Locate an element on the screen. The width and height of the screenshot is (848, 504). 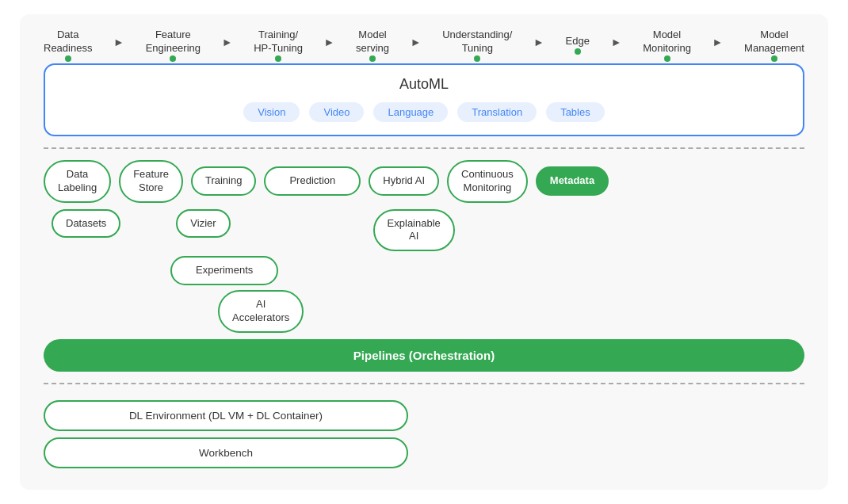
automl-pill-video: Video is located at coordinates (336, 113).